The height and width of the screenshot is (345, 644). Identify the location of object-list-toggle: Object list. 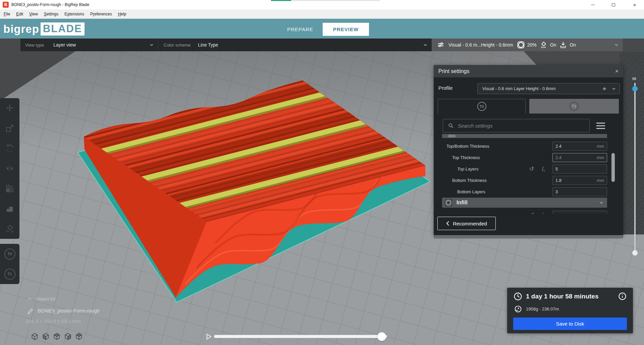
(46, 299).